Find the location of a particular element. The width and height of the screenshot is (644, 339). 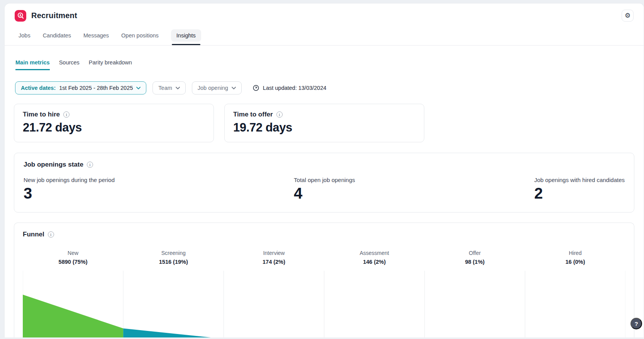

time-to-offer-card: Time to offer i 19.72 days is located at coordinates (324, 123).